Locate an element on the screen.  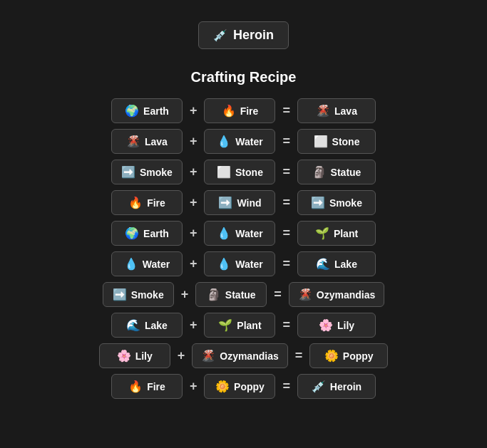
result-box: 🌱 Plant is located at coordinates (337, 234).